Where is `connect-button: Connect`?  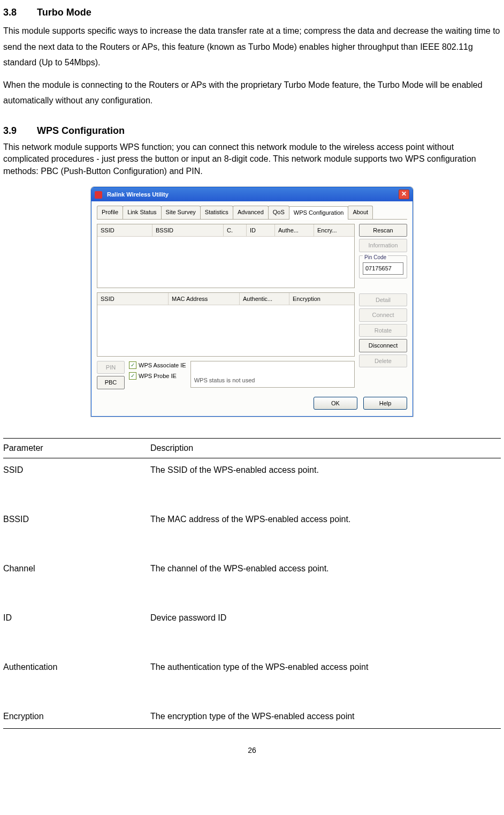
connect-button: Connect is located at coordinates (383, 315).